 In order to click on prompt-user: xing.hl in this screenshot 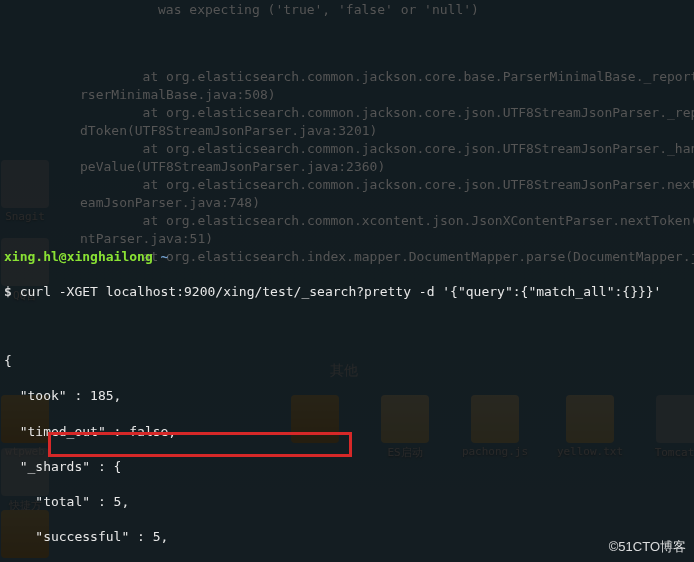, I will do `click(32, 256)`.